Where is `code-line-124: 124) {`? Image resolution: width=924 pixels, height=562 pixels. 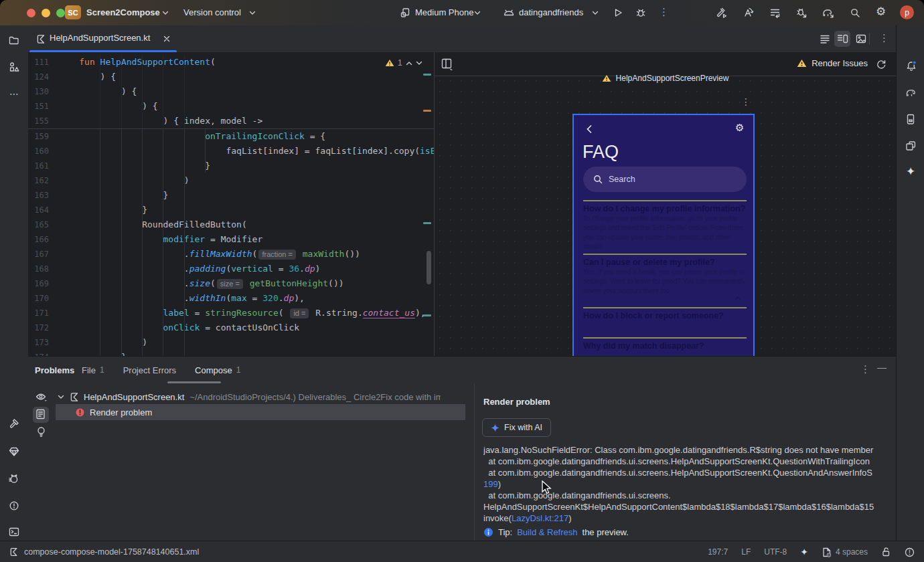
code-line-124: 124) { is located at coordinates (231, 77).